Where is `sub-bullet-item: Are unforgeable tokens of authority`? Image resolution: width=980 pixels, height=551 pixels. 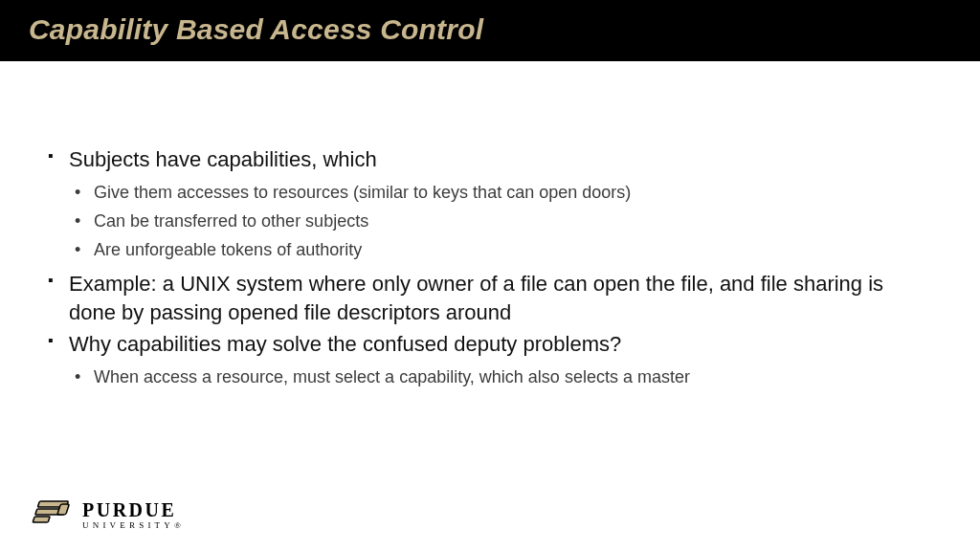
sub-bullet-item: Are unforgeable tokens of authority is located at coordinates (503, 250).